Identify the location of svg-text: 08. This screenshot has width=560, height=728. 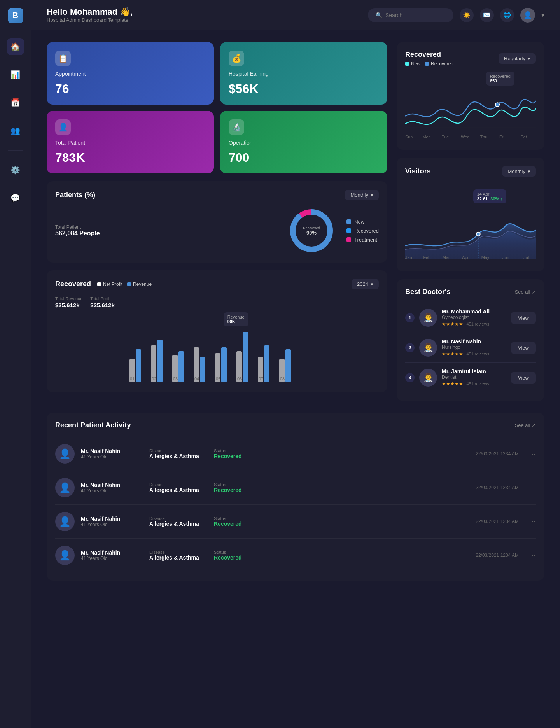
(282, 379).